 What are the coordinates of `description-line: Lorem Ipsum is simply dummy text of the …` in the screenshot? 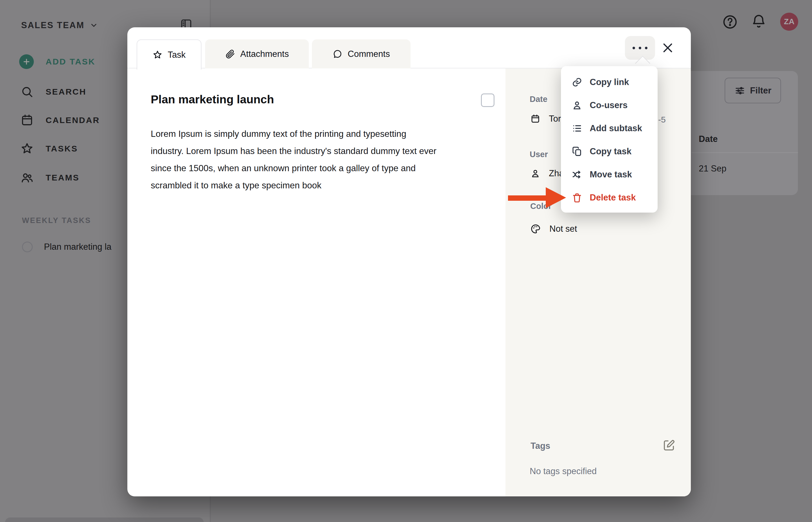 It's located at (294, 134).